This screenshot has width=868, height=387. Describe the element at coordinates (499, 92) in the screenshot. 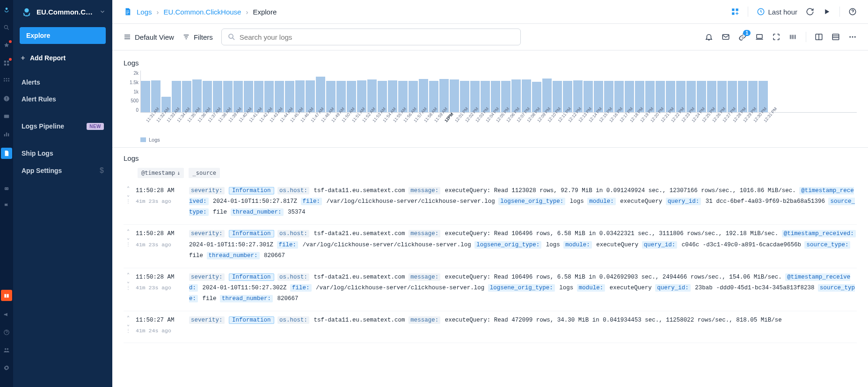

I see `chart-bars` at that location.